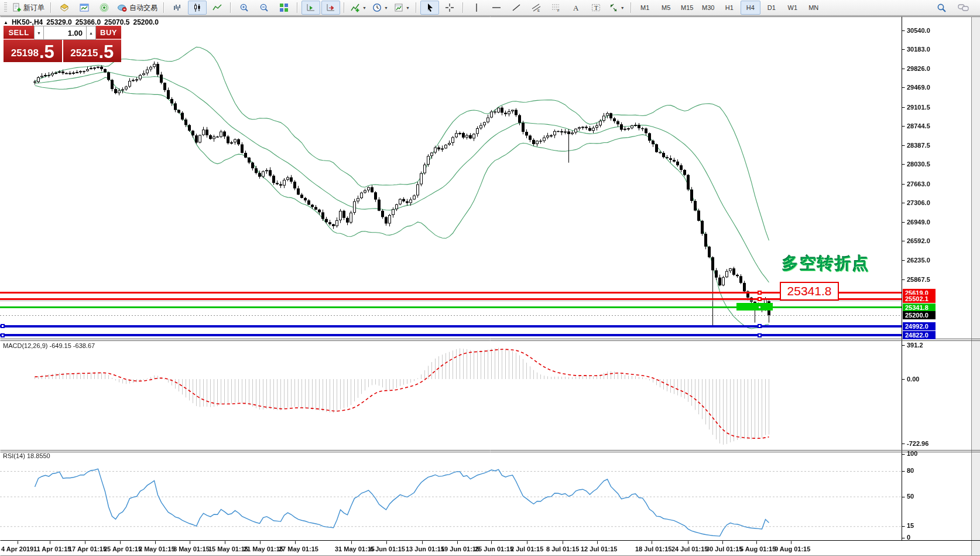 Image resolution: width=980 pixels, height=556 pixels. I want to click on comments-button, so click(964, 8).